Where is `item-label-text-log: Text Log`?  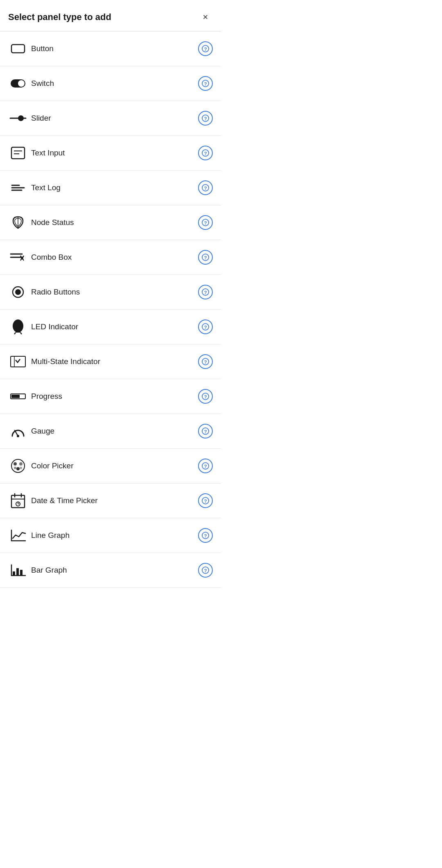
item-label-text-log: Text Log is located at coordinates (115, 188).